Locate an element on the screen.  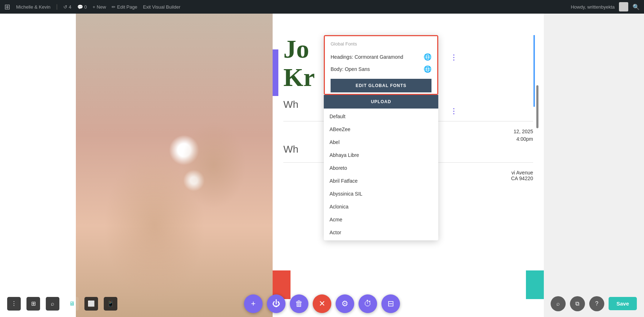
mobile-icon: 📱 is located at coordinates (111, 304).